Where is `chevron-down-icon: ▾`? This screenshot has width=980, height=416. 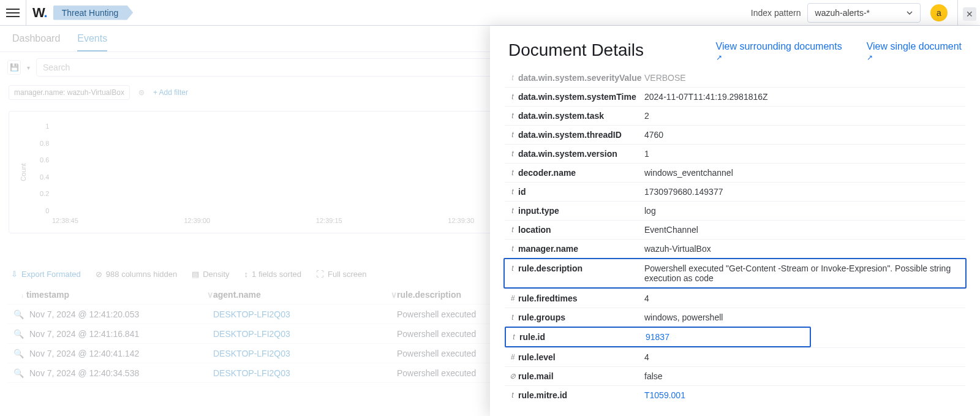
chevron-down-icon: ▾ is located at coordinates (28, 67).